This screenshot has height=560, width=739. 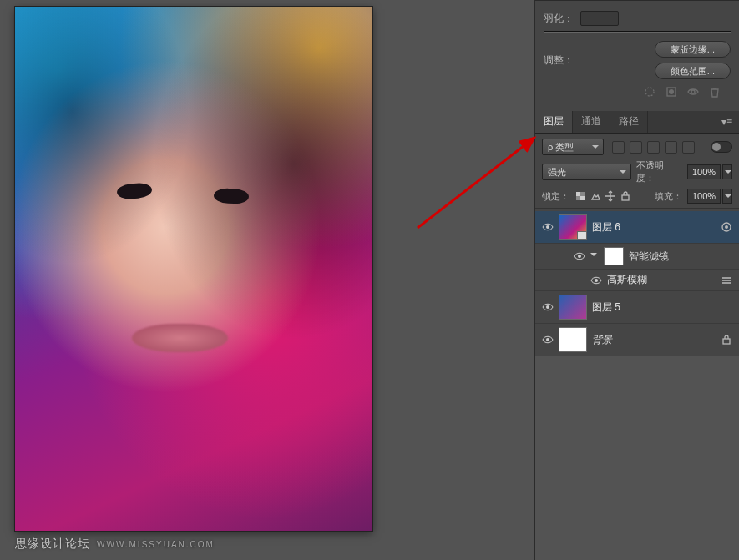 What do you see at coordinates (627, 280) in the screenshot?
I see `filter-name: 高斯模糊` at bounding box center [627, 280].